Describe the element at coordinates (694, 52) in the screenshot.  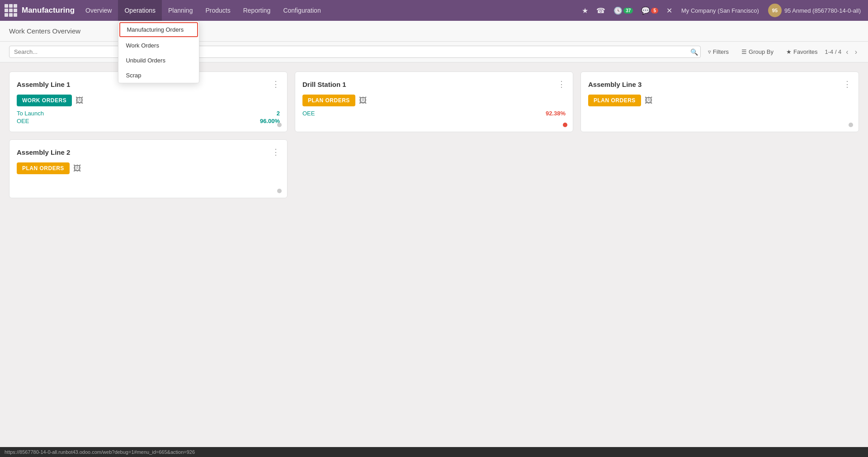
I see `search-icon: 🔍` at that location.